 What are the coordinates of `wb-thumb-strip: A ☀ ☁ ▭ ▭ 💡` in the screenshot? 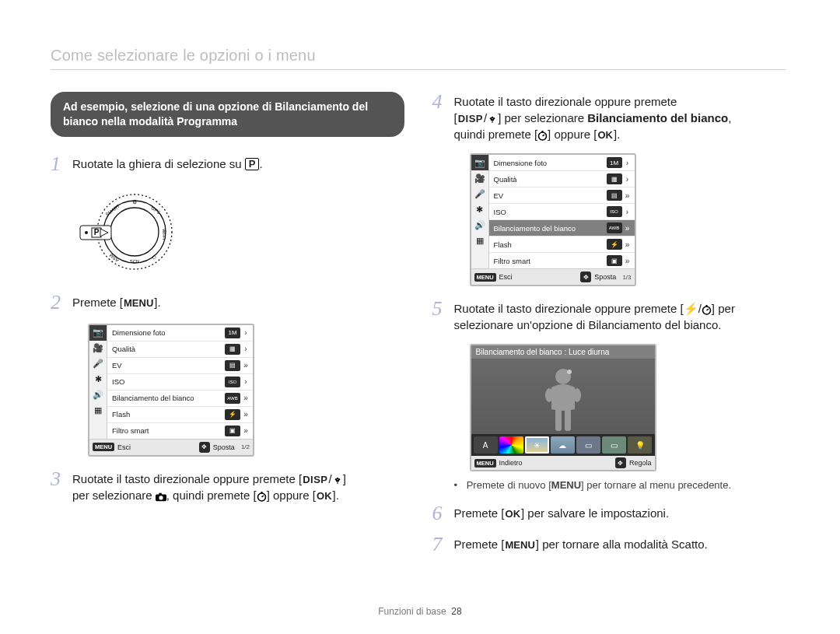 It's located at (563, 445).